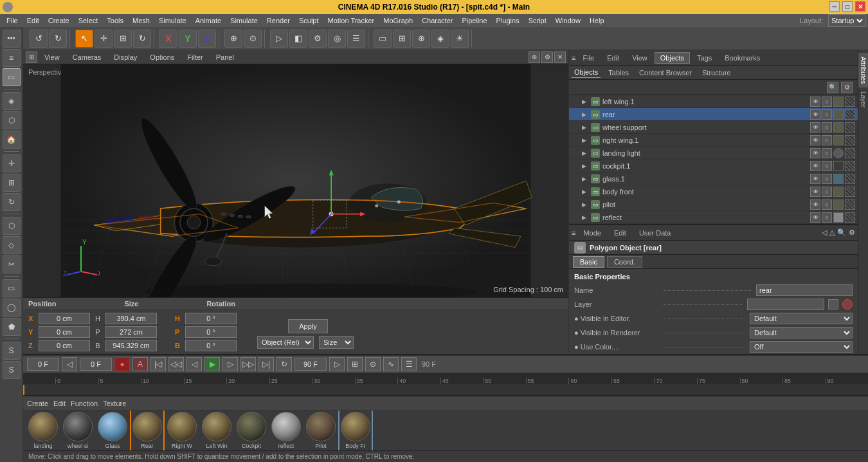  I want to click on position-y-input, so click(64, 332).